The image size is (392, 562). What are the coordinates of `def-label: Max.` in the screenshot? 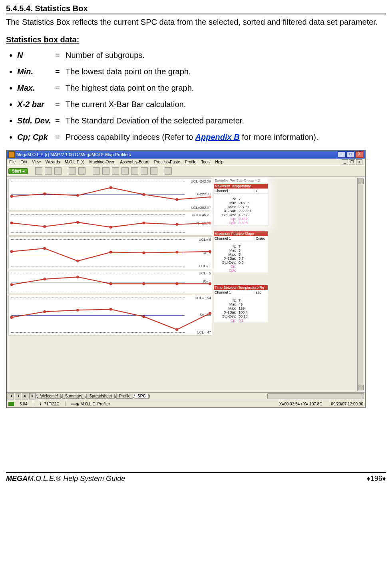 It's located at (36, 88).